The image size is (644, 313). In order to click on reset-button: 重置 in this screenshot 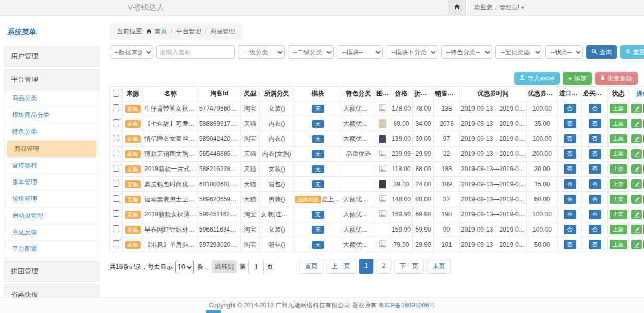, I will do `click(632, 52)`.